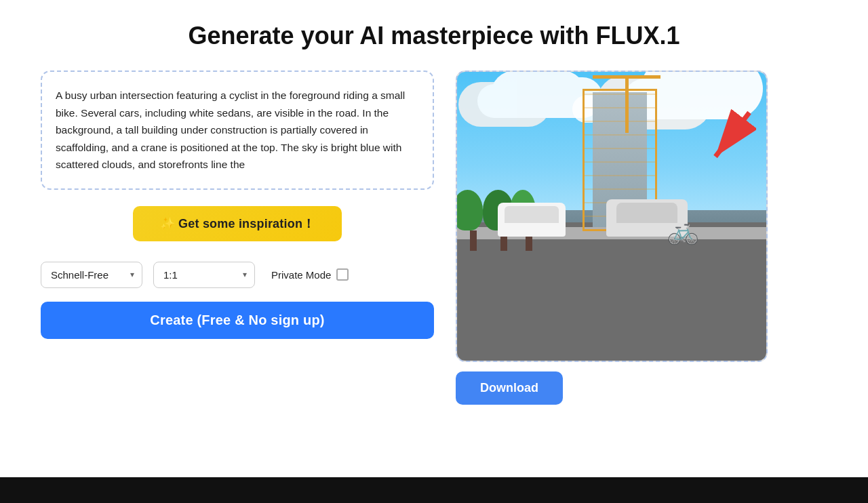 The image size is (868, 503). Describe the element at coordinates (204, 275) in the screenshot. I see `ratio-select-wrapper: 1:1 16:9 4:3 3:2 ▾` at that location.